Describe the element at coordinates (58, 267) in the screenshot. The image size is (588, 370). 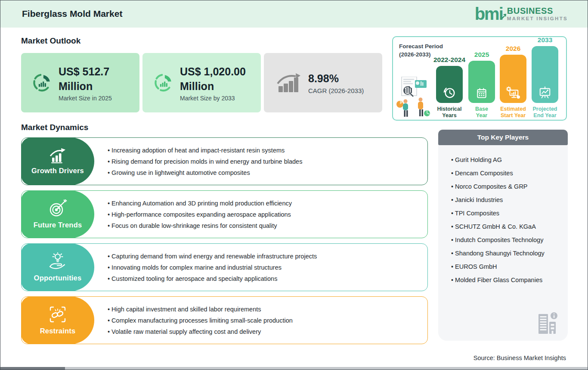
I see `opportunities-pill: Opportunities` at that location.